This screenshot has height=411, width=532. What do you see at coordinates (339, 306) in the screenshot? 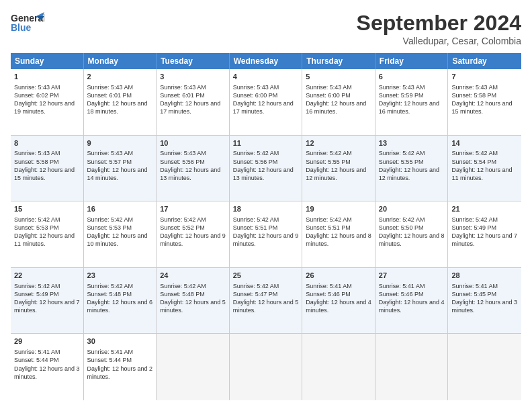
I see `daylight-text: Daylight: 12 hours and 4 minutes.` at bounding box center [339, 306].